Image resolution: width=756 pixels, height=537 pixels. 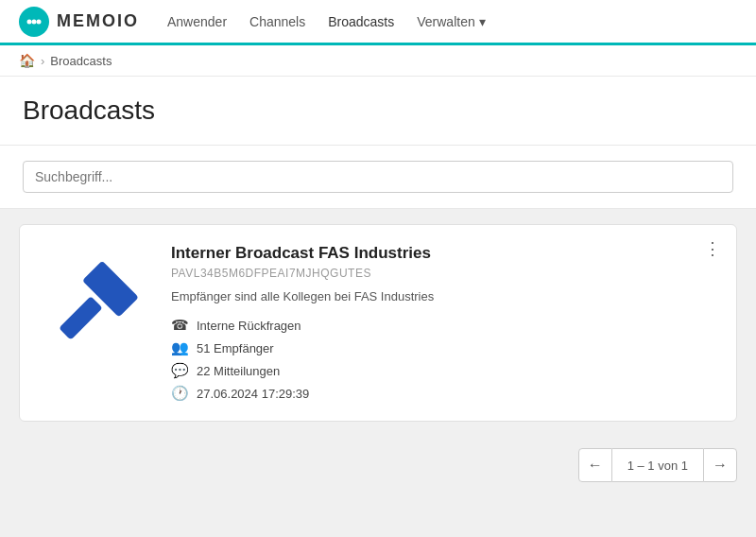 What do you see at coordinates (180, 325) in the screenshot?
I see `phone-icon: ☎` at bounding box center [180, 325].